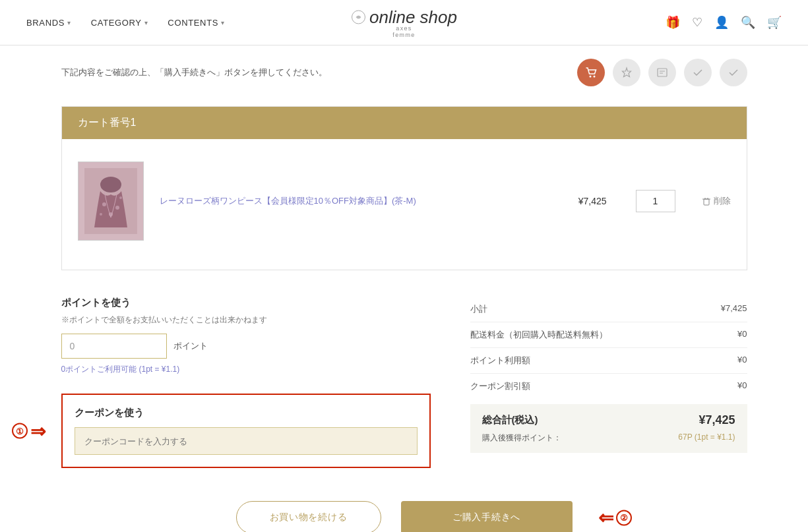  What do you see at coordinates (706, 438) in the screenshot?
I see `summary-points-value: 67P (1pt = ¥1.1)` at bounding box center [706, 438].